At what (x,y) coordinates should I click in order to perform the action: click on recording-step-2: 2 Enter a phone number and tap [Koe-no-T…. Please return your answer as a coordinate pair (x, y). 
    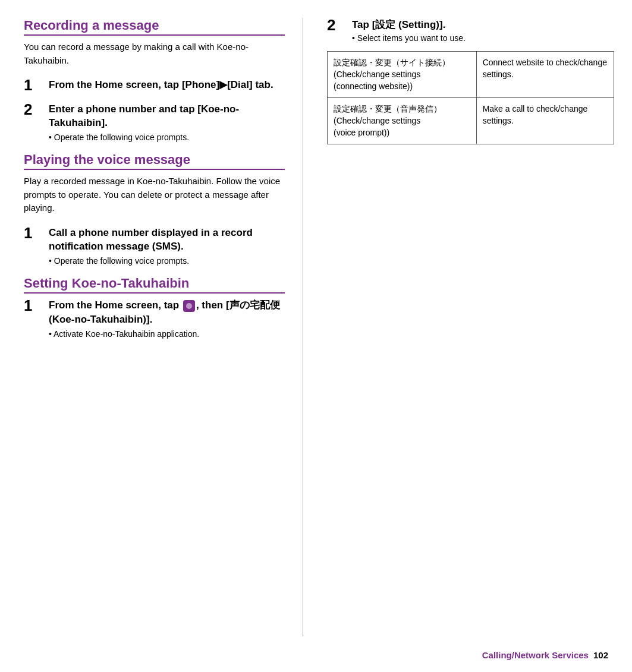
    Looking at the image, I should click on (155, 124).